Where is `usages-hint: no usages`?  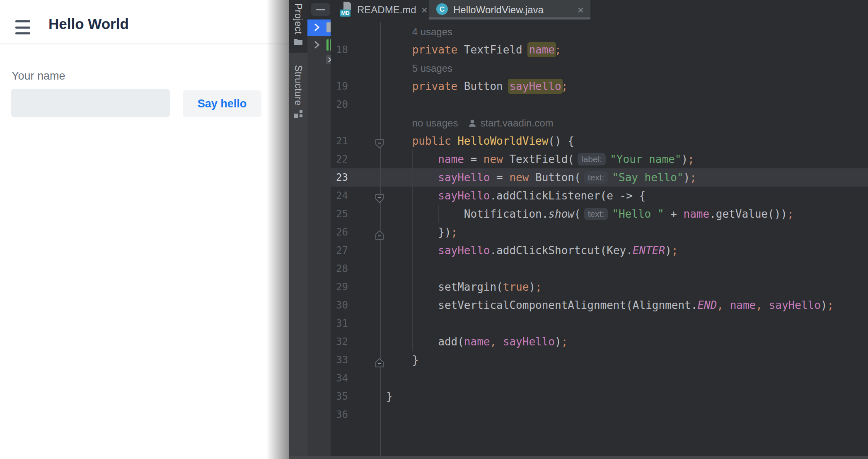
usages-hint: no usages is located at coordinates (435, 123).